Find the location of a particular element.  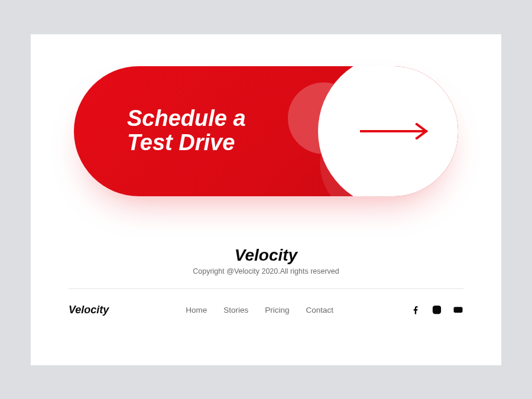

arrow-right-icon is located at coordinates (395, 131).